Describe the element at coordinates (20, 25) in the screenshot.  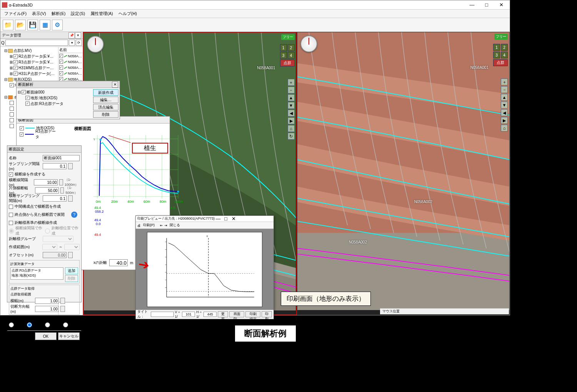
I see `open2-icon: 📂` at that location.